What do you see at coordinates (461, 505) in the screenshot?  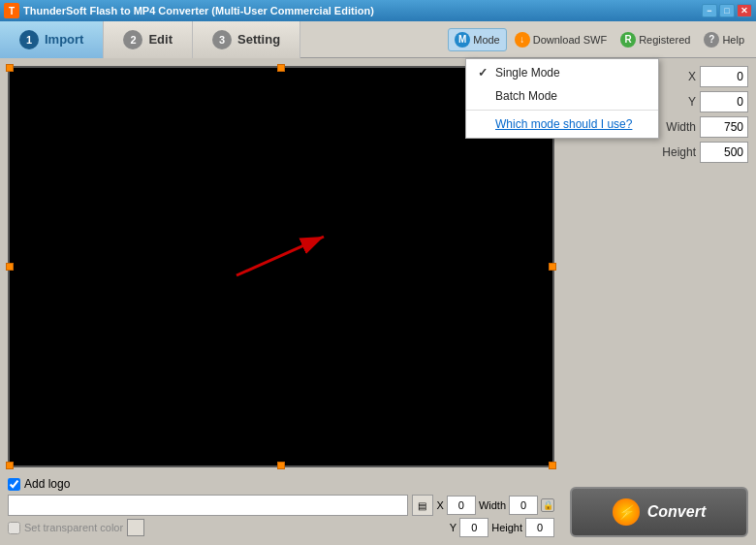 I see `logo-x-input` at bounding box center [461, 505].